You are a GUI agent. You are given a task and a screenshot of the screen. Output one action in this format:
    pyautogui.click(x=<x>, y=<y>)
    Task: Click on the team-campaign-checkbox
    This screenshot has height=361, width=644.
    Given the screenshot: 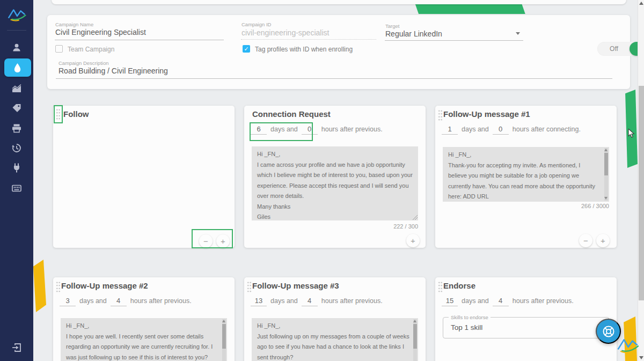 What is the action you would take?
    pyautogui.click(x=59, y=49)
    